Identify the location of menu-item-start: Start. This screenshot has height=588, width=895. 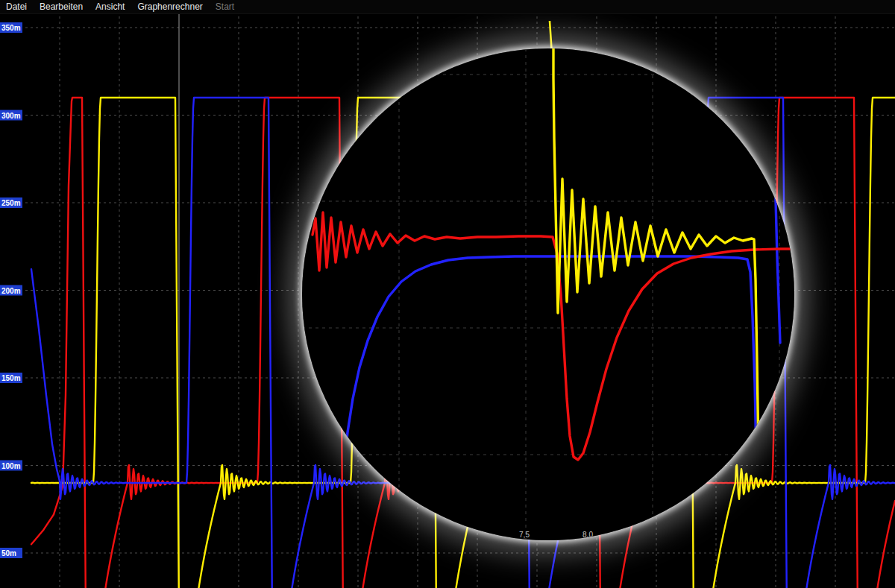
(225, 7).